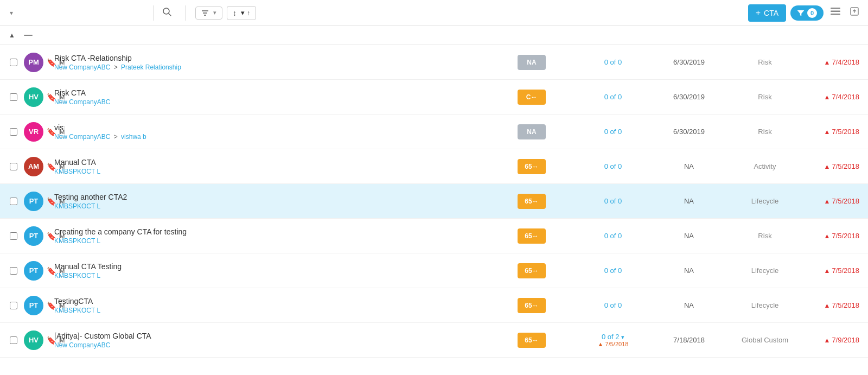 The width and height of the screenshot is (868, 375). Describe the element at coordinates (269, 128) in the screenshot. I see `cta-title: vis` at that location.